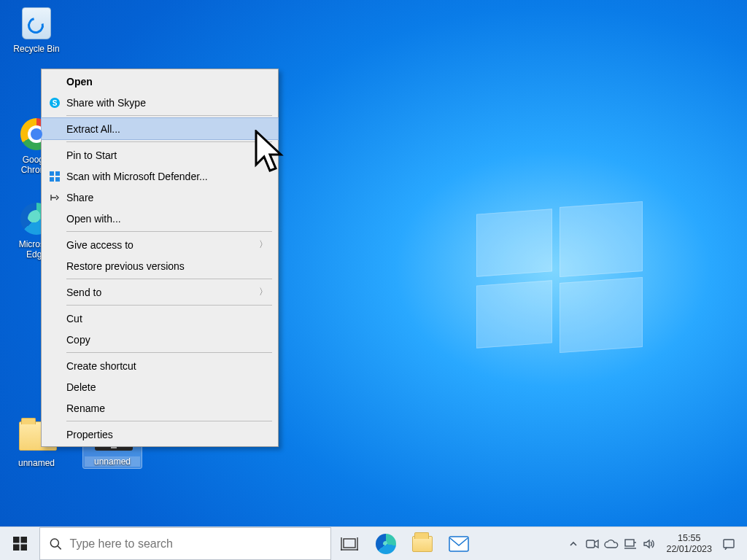 The height and width of the screenshot is (560, 747). What do you see at coordinates (160, 82) in the screenshot?
I see `menu-item-open: Open` at bounding box center [160, 82].